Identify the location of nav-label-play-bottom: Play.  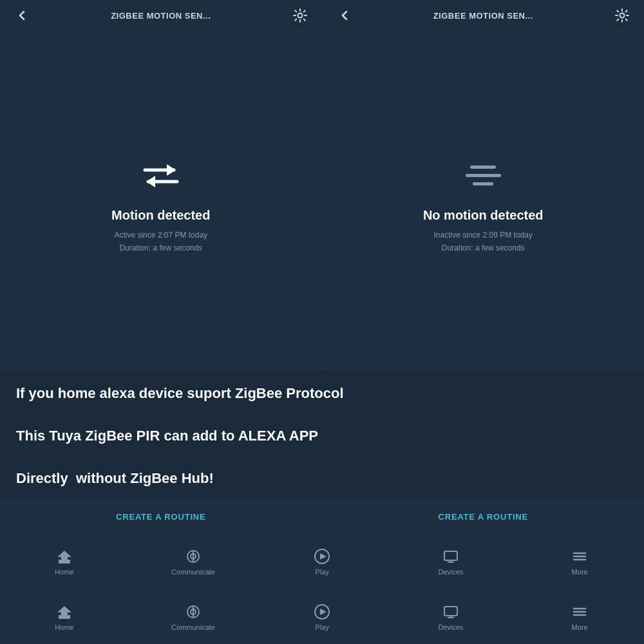
(322, 627).